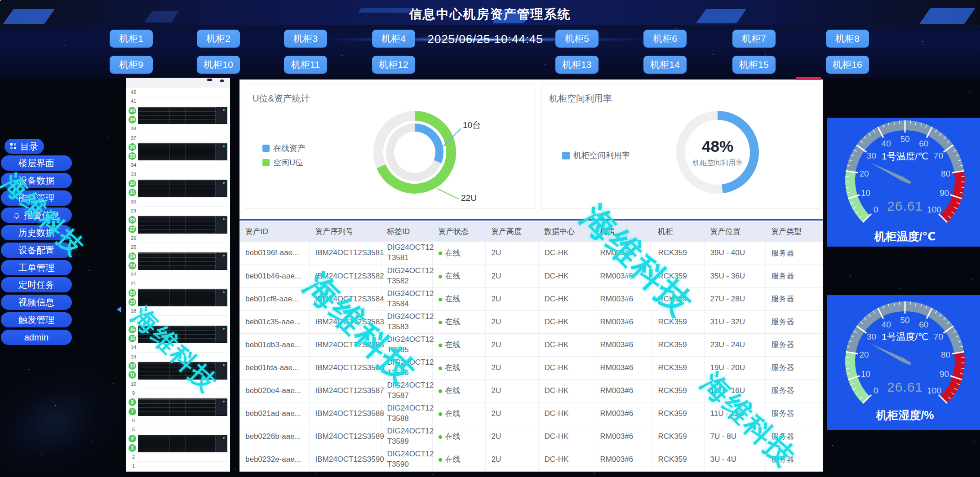  What do you see at coordinates (132, 119) in the screenshot?
I see `u-number-badge: 39` at bounding box center [132, 119].